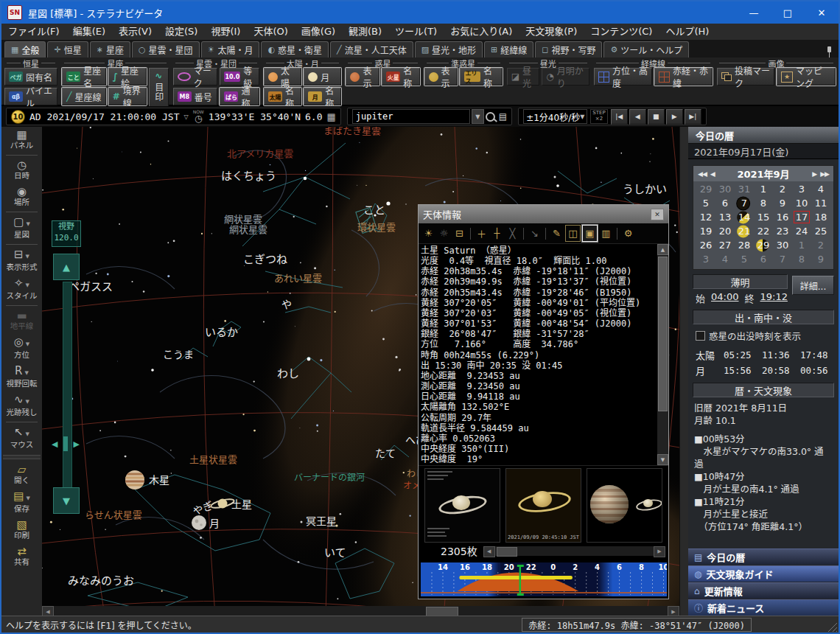  I want to click on moon-button: 月, so click(323, 77).